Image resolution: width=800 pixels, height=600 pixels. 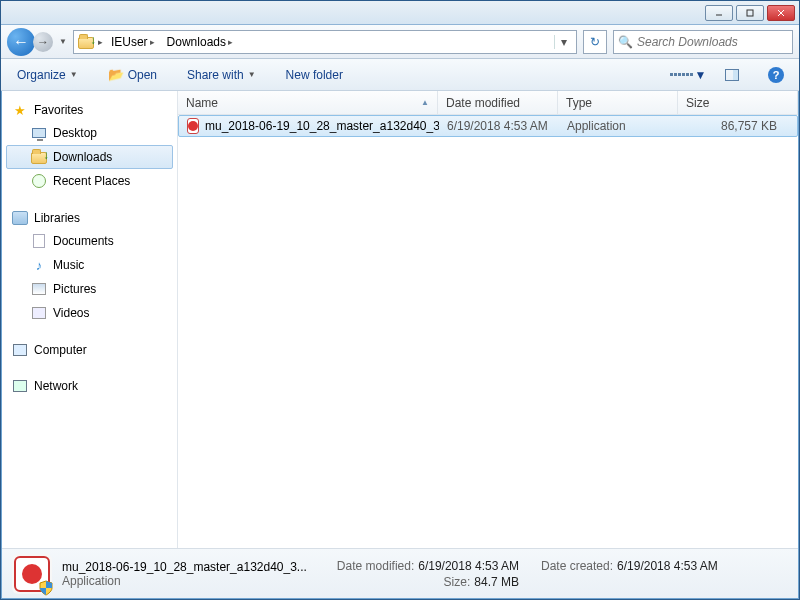 I want to click on details-modified-label: Date modified:, so click(x=376, y=566).